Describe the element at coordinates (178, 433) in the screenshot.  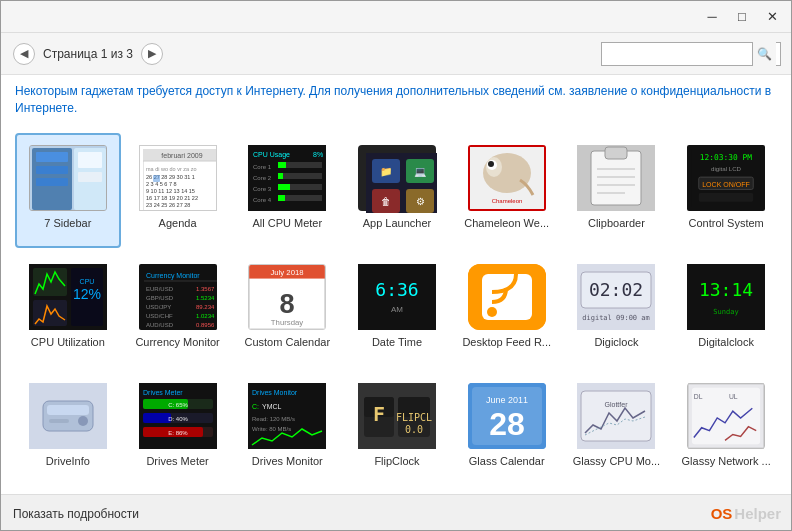
I see `svg-text: E: 86%` at that location.